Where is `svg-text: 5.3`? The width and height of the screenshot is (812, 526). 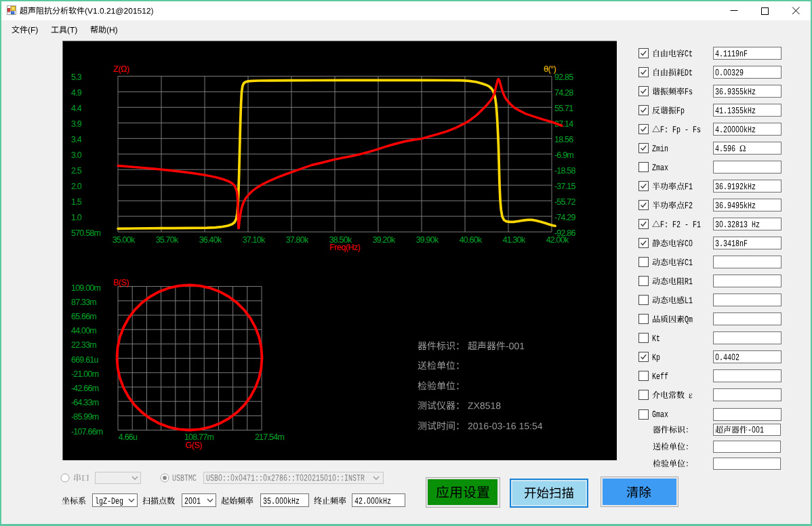 svg-text: 5.3 is located at coordinates (77, 77).